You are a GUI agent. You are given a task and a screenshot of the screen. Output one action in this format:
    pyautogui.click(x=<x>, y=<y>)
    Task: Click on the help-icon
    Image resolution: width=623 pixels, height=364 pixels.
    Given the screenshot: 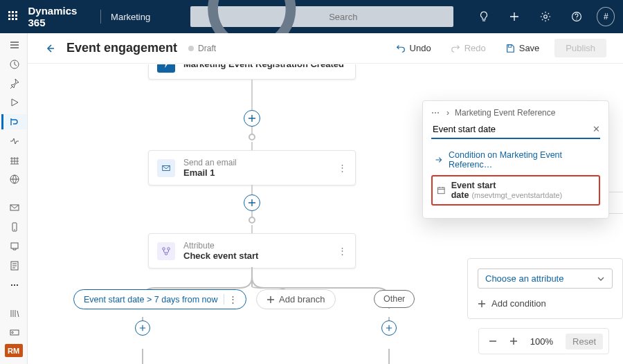 What is the action you would take?
    pyautogui.click(x=577, y=17)
    